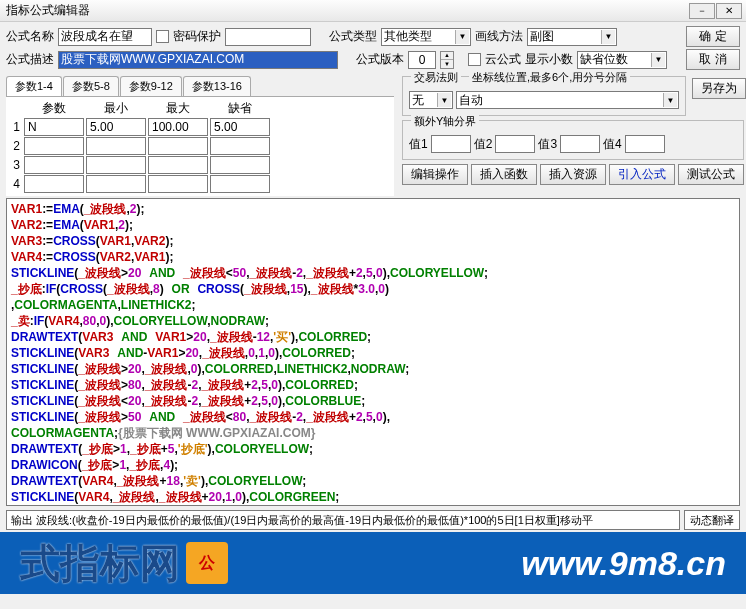 Image resolution: width=746 pixels, height=609 pixels. What do you see at coordinates (54, 108) in the screenshot?
I see `hdr-param: 参数` at bounding box center [54, 108].